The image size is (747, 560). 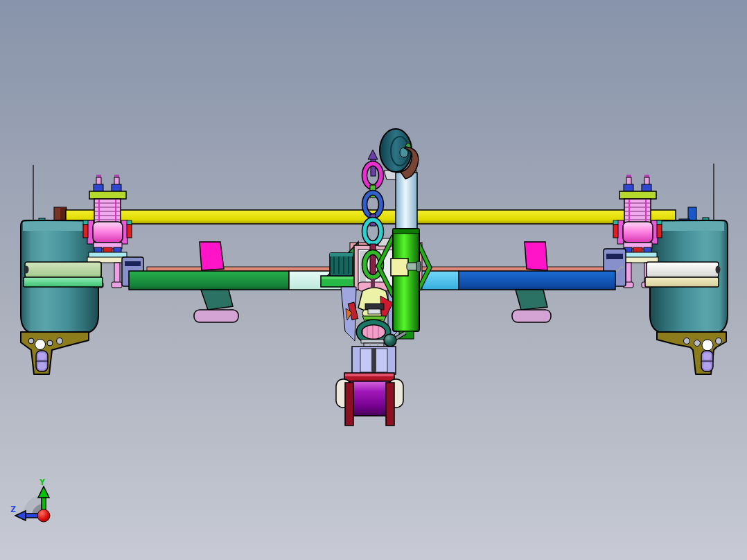 What do you see at coordinates (406, 231) in the screenshot?
I see `cylinder-top-cap` at bounding box center [406, 231].